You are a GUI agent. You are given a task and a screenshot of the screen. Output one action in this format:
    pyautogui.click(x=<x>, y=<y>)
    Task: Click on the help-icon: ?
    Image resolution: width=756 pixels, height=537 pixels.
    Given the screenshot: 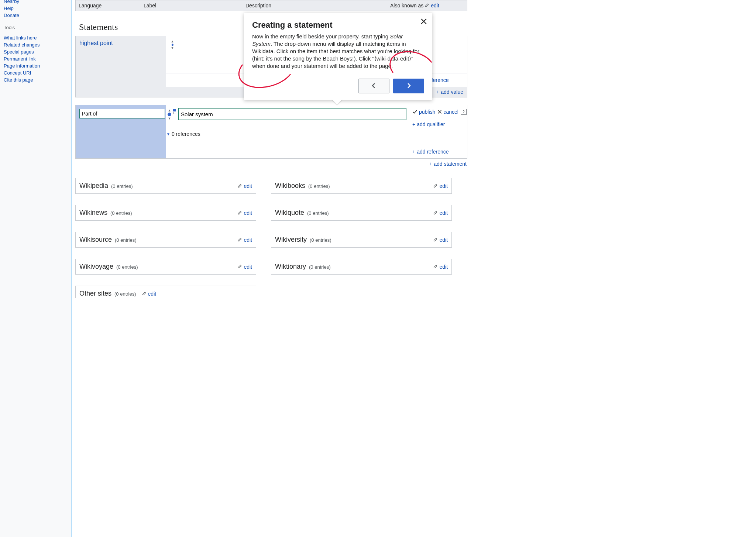 What is the action you would take?
    pyautogui.click(x=464, y=112)
    